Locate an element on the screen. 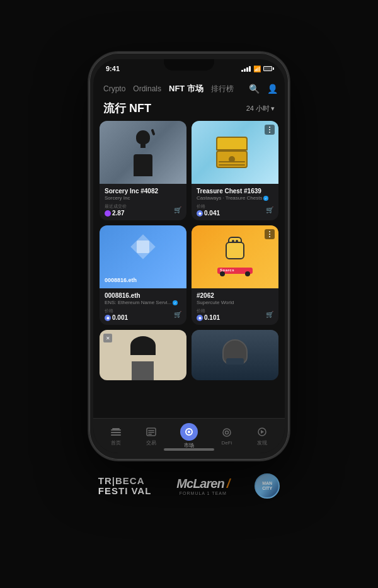  page-header: 流行 NFT 24 小时 ▾ is located at coordinates (189, 110).